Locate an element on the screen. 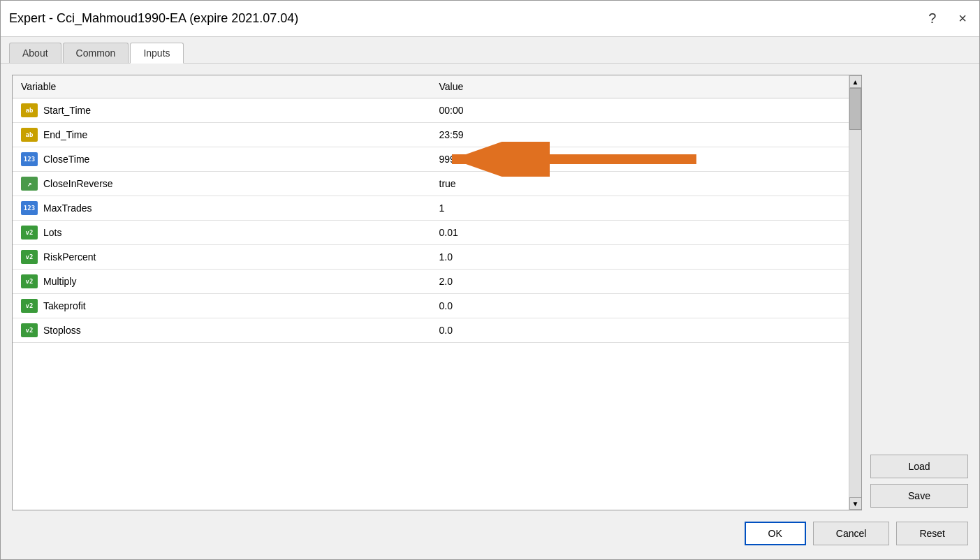 Image resolution: width=980 pixels, height=560 pixels. scrollbar: ▲ ▼ is located at coordinates (855, 293).